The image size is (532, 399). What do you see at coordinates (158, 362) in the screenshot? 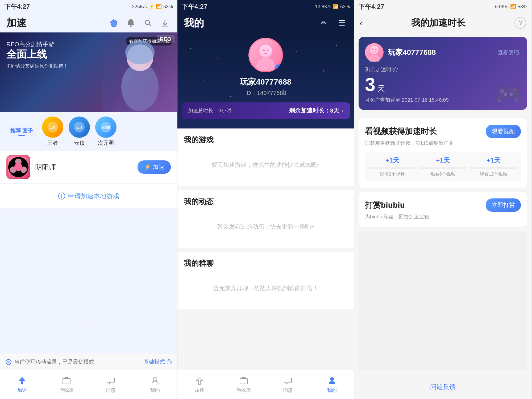
I see `mode-link: 基础模式 ◎` at bounding box center [158, 362].